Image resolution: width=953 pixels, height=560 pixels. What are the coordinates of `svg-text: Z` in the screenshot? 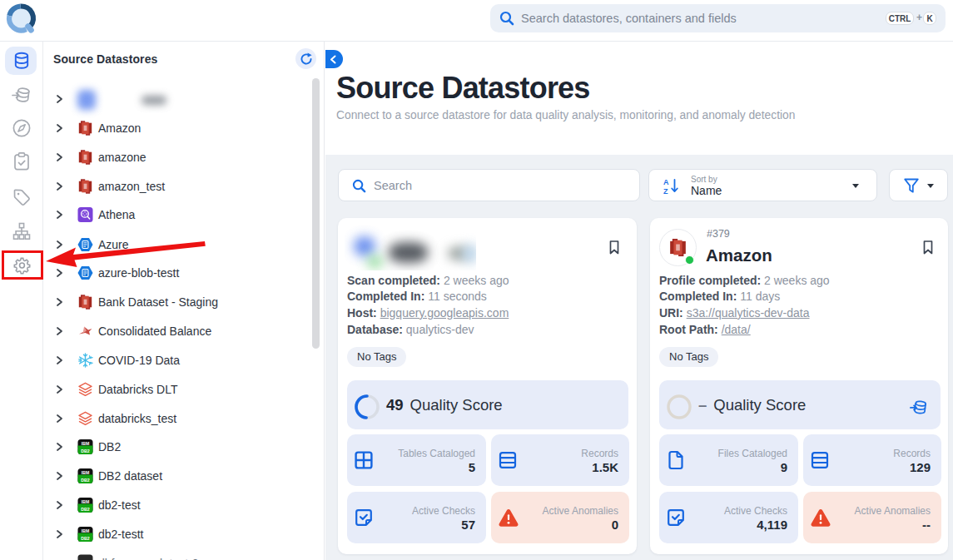 It's located at (666, 191).